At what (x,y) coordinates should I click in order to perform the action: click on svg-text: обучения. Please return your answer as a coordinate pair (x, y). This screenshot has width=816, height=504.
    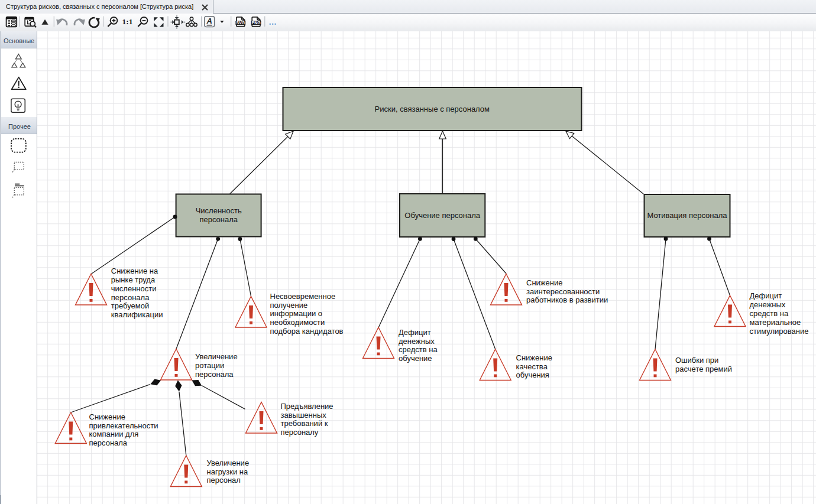
    Looking at the image, I should click on (533, 375).